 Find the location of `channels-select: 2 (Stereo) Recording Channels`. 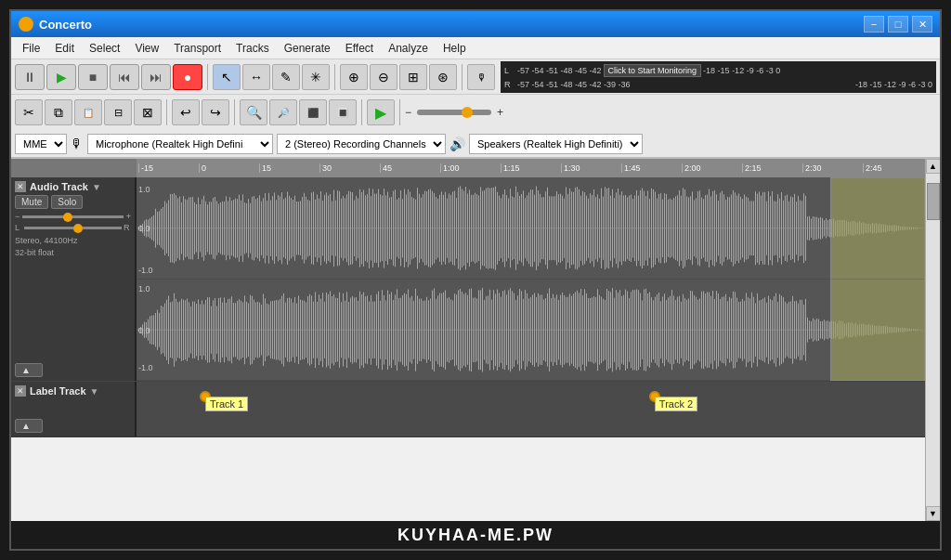

channels-select: 2 (Stereo) Recording Channels is located at coordinates (361, 144).